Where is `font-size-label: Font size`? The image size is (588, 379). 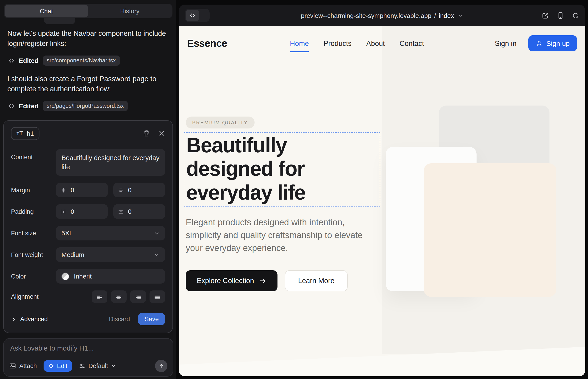 font-size-label: Font size is located at coordinates (33, 233).